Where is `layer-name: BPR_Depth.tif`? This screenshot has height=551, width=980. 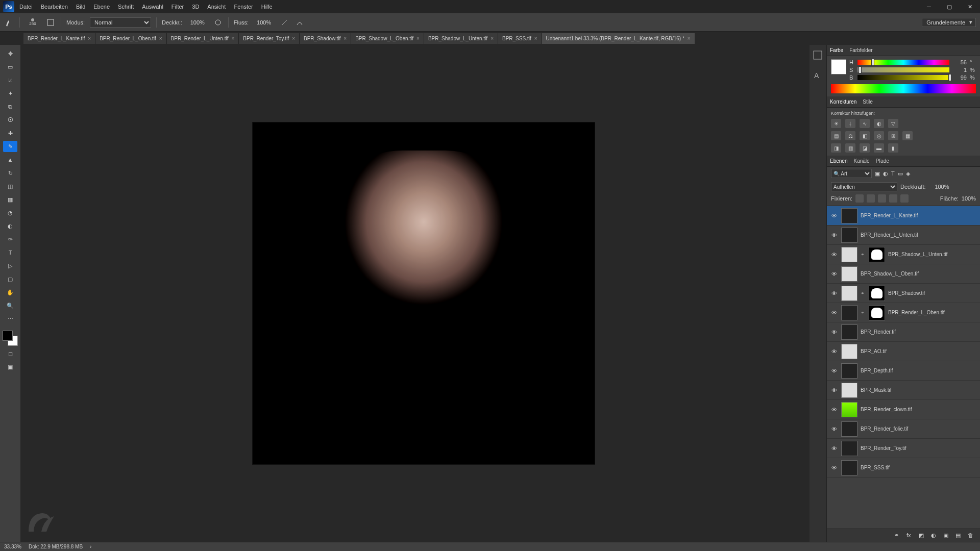
layer-name: BPR_Depth.tif is located at coordinates (877, 370).